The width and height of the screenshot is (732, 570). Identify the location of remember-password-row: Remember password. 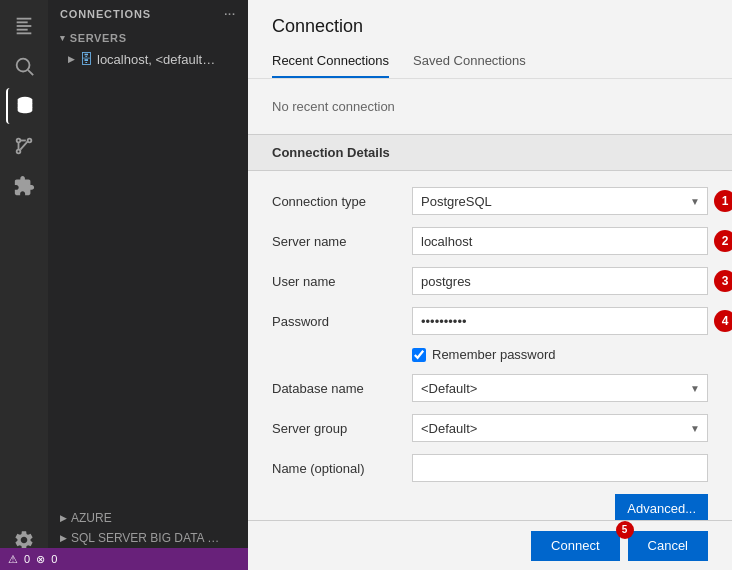
(490, 354).